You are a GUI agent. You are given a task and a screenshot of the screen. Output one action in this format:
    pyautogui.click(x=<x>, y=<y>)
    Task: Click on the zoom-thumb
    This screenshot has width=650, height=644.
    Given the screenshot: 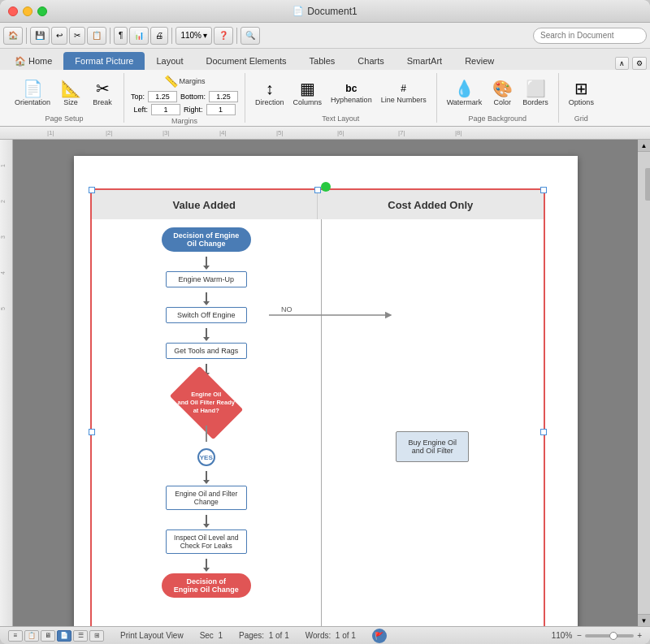 What is the action you would take?
    pyautogui.click(x=613, y=636)
    